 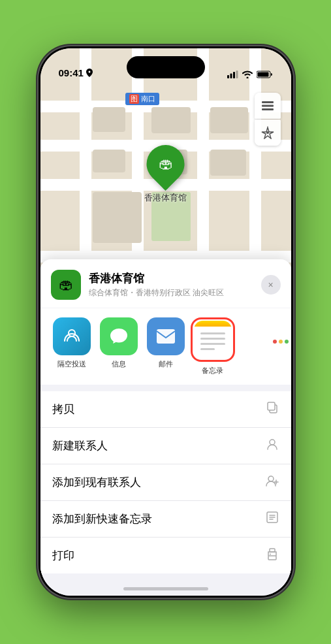 What do you see at coordinates (66, 285) in the screenshot?
I see `venue-icon: 🏟` at bounding box center [66, 285].